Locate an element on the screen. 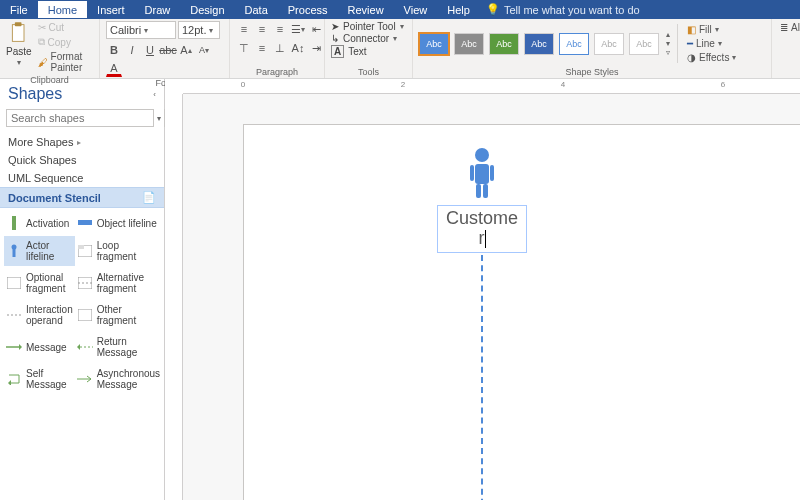 Image resolution: width=800 pixels, height=500 pixels. stencil-self-message: Self Message is located at coordinates (40, 379).